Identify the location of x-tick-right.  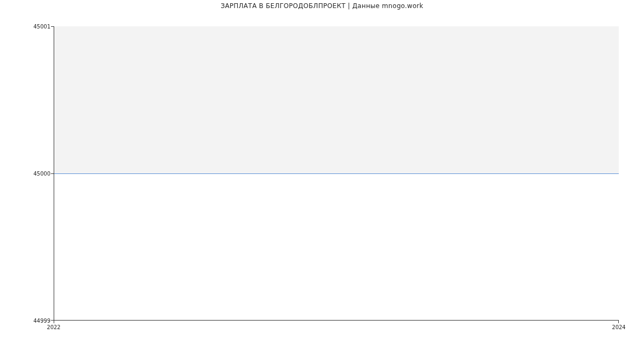
(618, 322).